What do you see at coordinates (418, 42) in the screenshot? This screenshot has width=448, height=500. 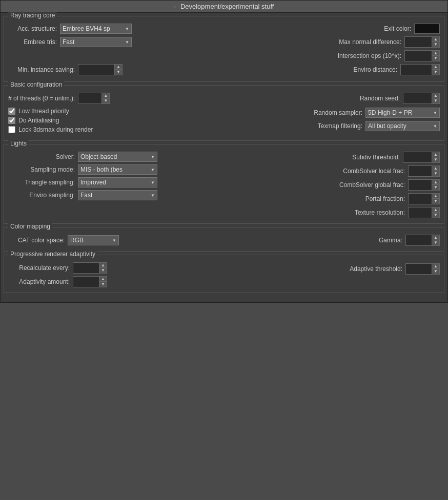 I see `max-normal-input: 0,55` at bounding box center [418, 42].